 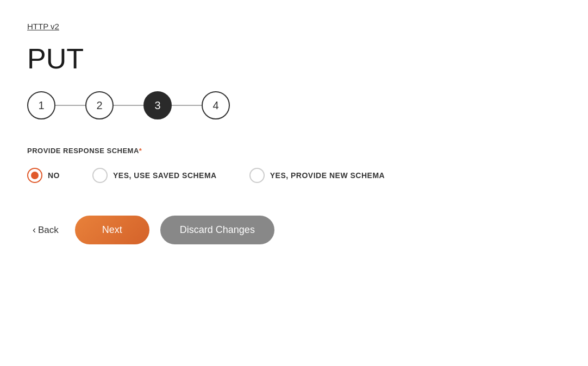 I want to click on radio-yes-new-outer, so click(x=257, y=175).